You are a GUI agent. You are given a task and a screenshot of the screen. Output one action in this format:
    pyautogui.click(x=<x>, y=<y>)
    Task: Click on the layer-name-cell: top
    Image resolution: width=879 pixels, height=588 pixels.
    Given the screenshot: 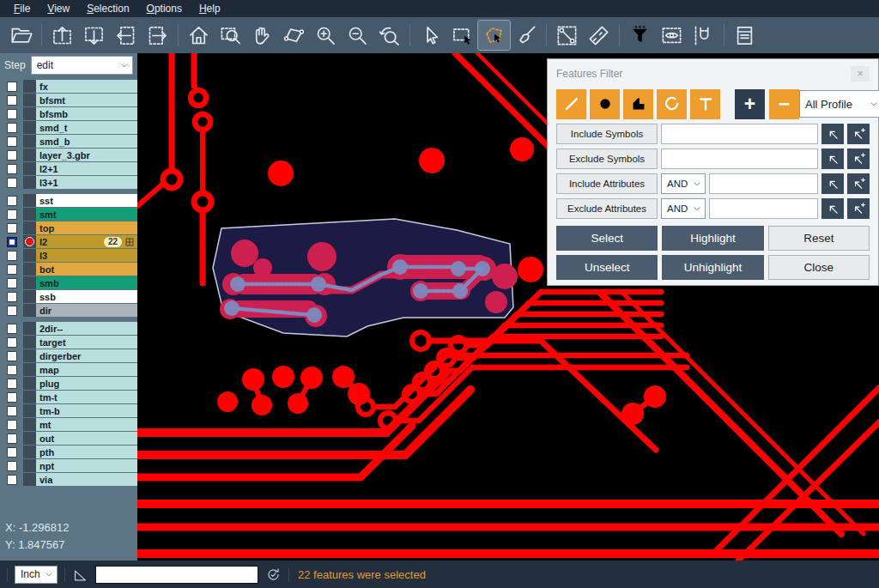 What is the action you would take?
    pyautogui.click(x=87, y=228)
    